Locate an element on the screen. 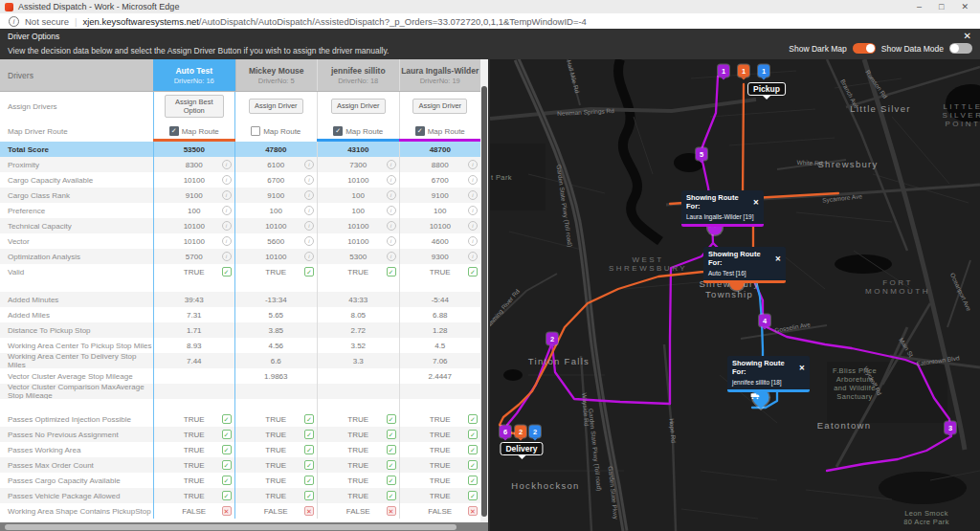  driver-number: DriverNo: 16 is located at coordinates (194, 80).